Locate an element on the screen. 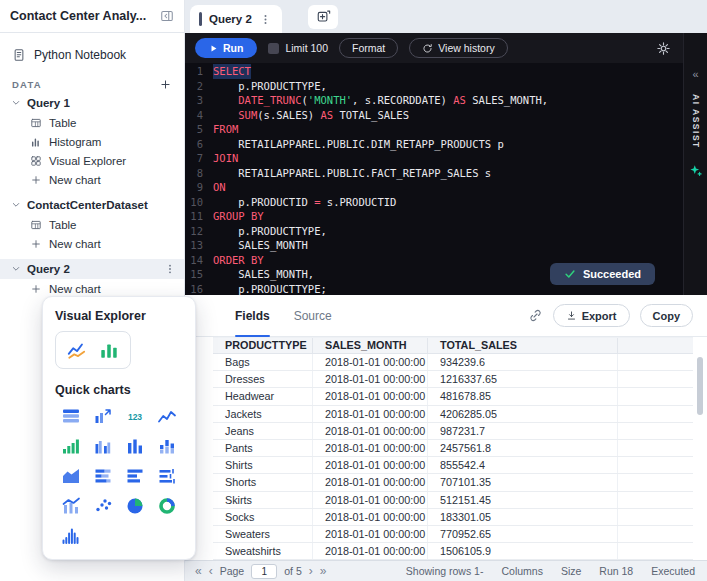 The width and height of the screenshot is (707, 581). view-history-button: View history is located at coordinates (458, 48).